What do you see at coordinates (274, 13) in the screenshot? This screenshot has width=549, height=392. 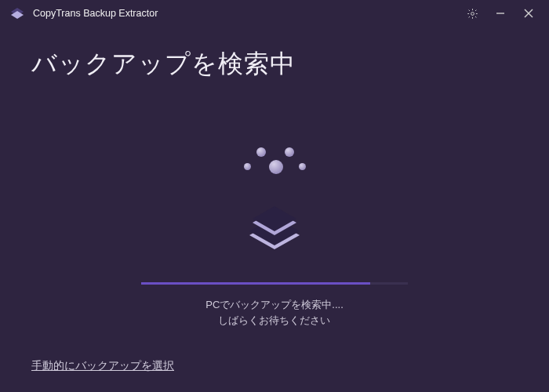 I see `titlebar: CopyTrans Backup Extractor` at bounding box center [274, 13].